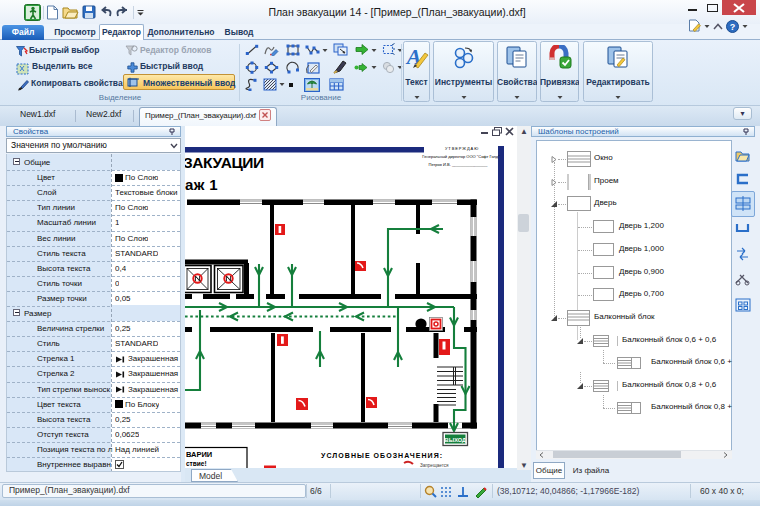  I want to click on svg-text: УСЛОВНЫЕ ОБОЗНАЧЕНИЯ:, so click(382, 456).